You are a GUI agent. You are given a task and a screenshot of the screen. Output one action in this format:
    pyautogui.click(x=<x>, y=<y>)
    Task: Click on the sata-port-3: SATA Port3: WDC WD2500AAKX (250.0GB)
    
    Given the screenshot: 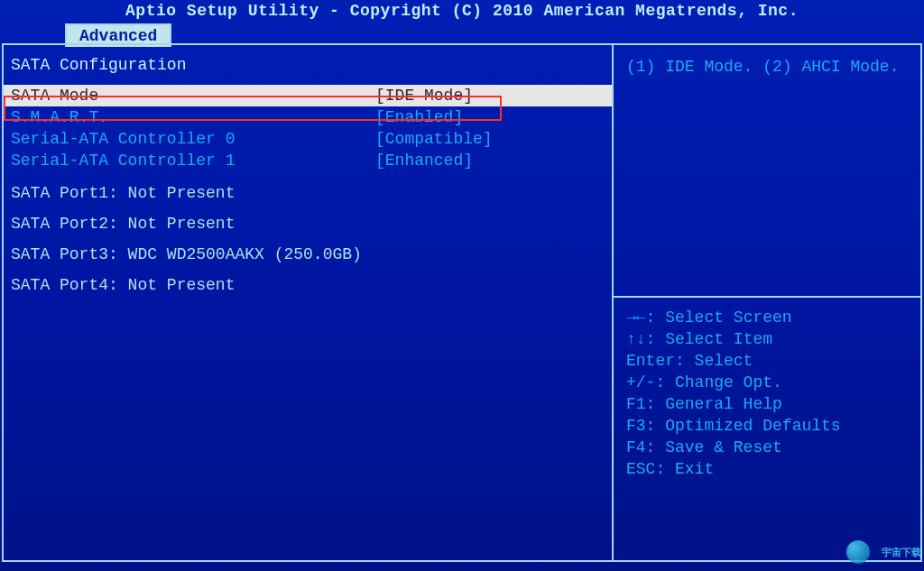 What is the action you would take?
    pyautogui.click(x=308, y=248)
    